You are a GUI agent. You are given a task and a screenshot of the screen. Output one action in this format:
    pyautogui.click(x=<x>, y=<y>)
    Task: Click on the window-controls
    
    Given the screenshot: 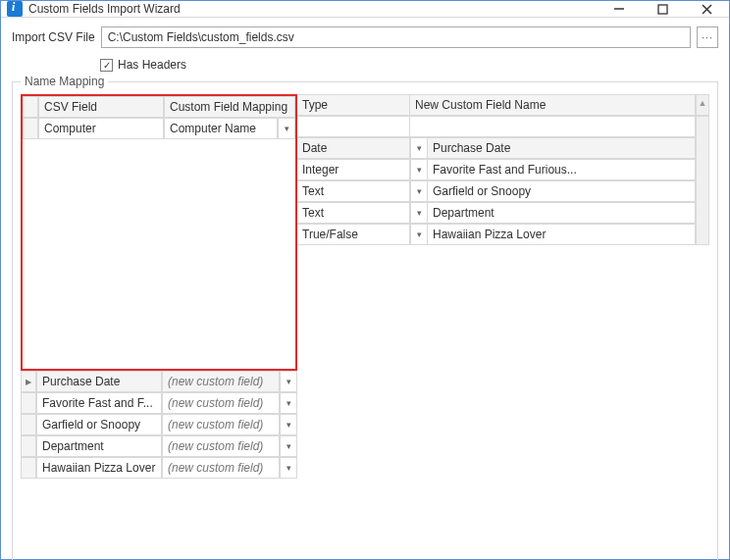 What is the action you would take?
    pyautogui.click(x=663, y=9)
    